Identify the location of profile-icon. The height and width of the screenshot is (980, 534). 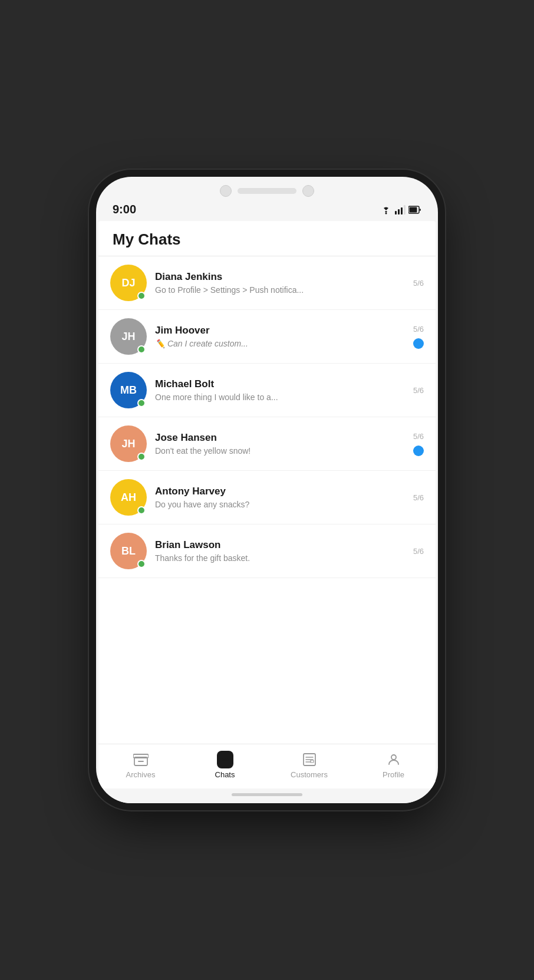
(394, 760).